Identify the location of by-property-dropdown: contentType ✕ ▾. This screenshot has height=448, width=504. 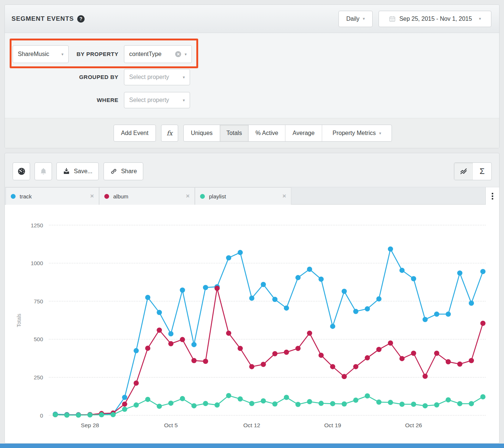
(158, 54).